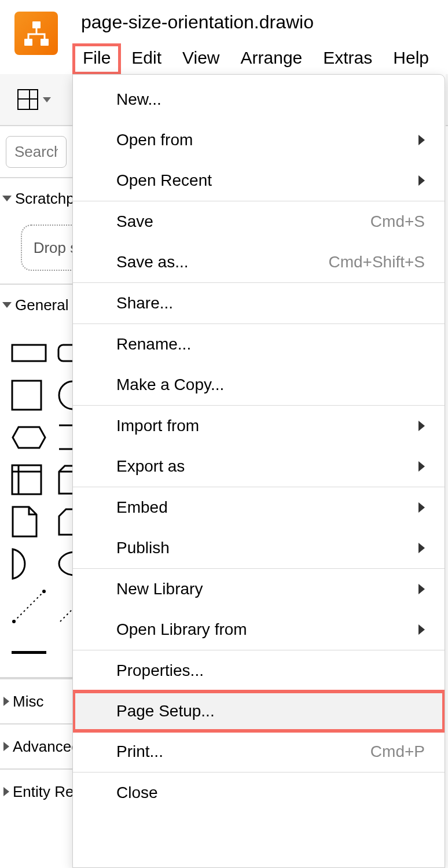 The image size is (448, 868). I want to click on menu-item-label: Share..., so click(271, 303).